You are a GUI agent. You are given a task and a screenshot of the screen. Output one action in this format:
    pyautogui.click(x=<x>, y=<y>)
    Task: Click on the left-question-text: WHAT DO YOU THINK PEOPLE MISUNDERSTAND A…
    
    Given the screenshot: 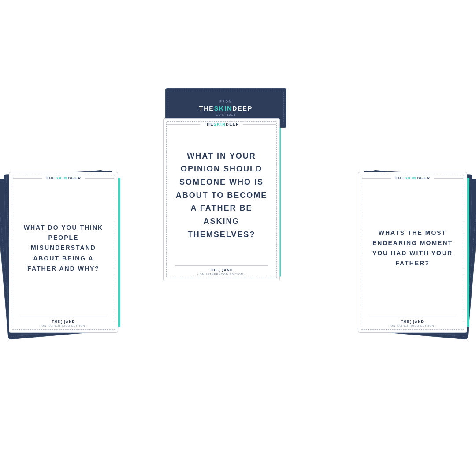 What is the action you would take?
    pyautogui.click(x=63, y=248)
    